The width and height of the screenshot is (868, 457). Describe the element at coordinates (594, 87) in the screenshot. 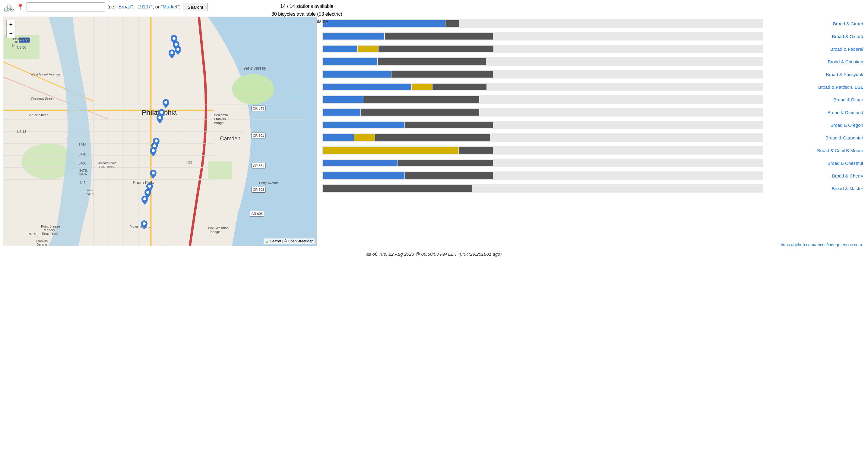

I see `station-row: Broad & Pattison, BSL` at that location.